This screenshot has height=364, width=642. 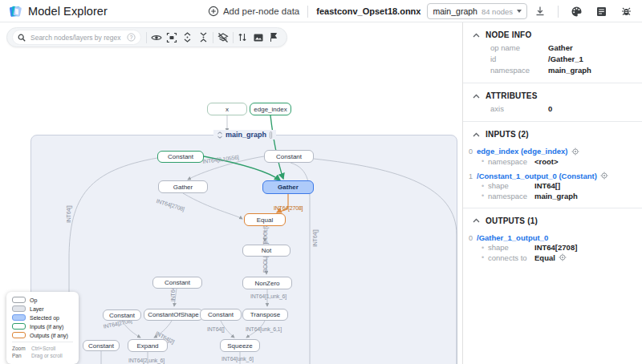 I want to click on flatten-layers-button, so click(x=223, y=38).